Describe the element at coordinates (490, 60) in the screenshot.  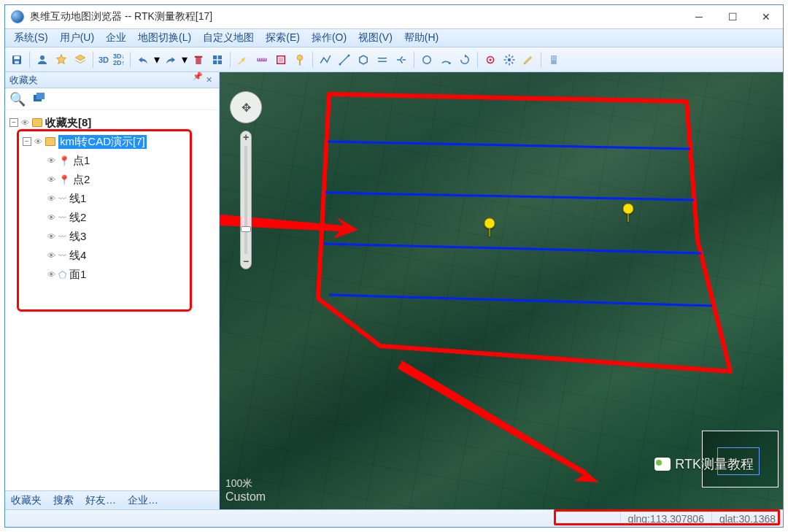
I see `target-icon` at that location.